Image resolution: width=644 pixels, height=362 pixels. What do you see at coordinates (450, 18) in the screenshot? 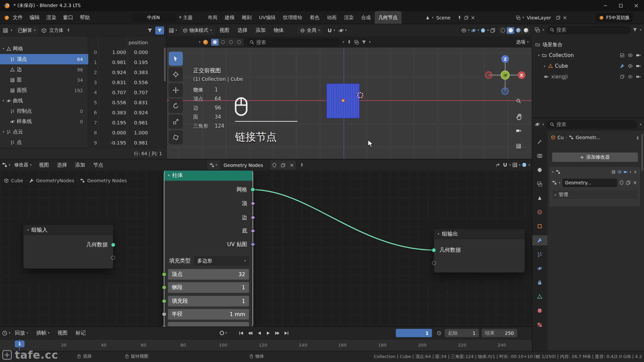
I see `scene-selector: ▾ Scene` at bounding box center [450, 18].